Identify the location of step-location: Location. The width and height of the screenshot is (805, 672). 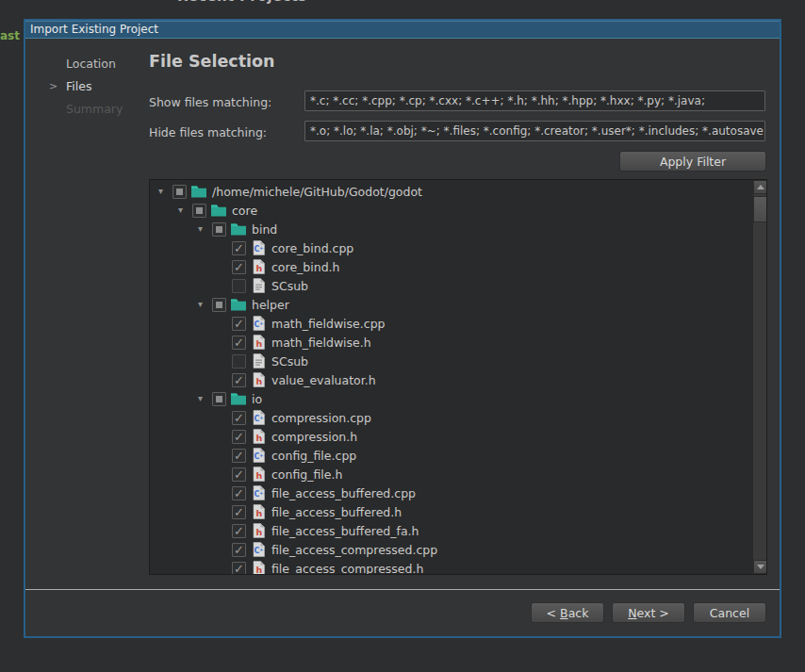
(101, 63).